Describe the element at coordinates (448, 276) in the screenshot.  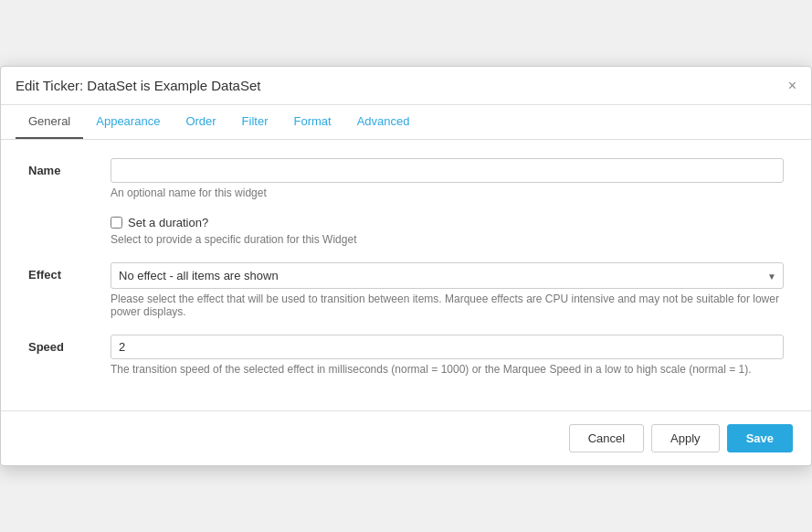
I see `effect-select-wrapper: No effect - all items are shown Fade Scr…` at that location.